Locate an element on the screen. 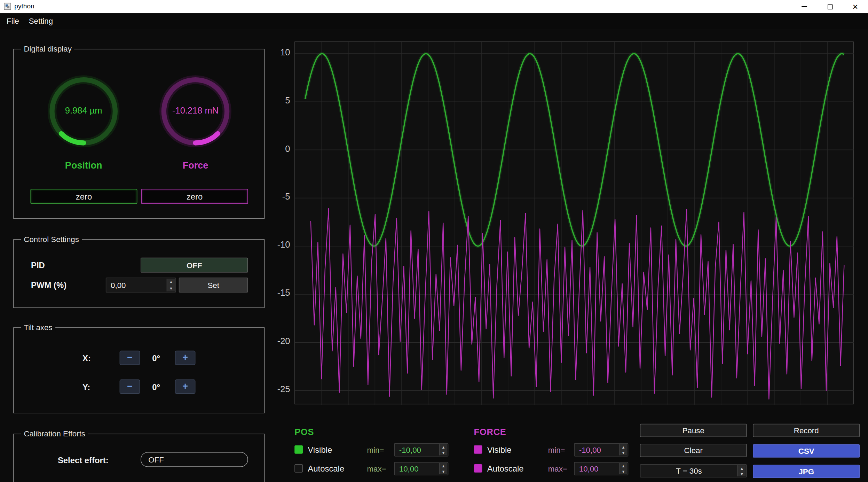 This screenshot has width=868, height=482. force-max-value: 10,00 is located at coordinates (589, 469).